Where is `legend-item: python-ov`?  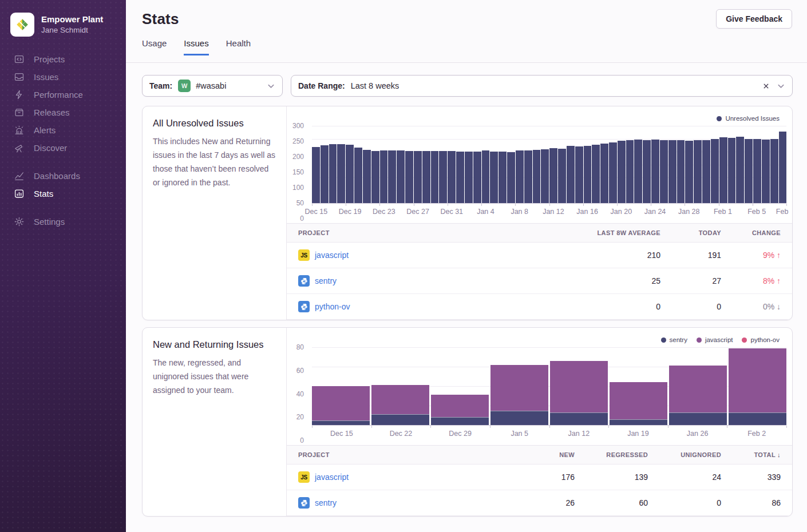
legend-item: python-ov is located at coordinates (761, 340).